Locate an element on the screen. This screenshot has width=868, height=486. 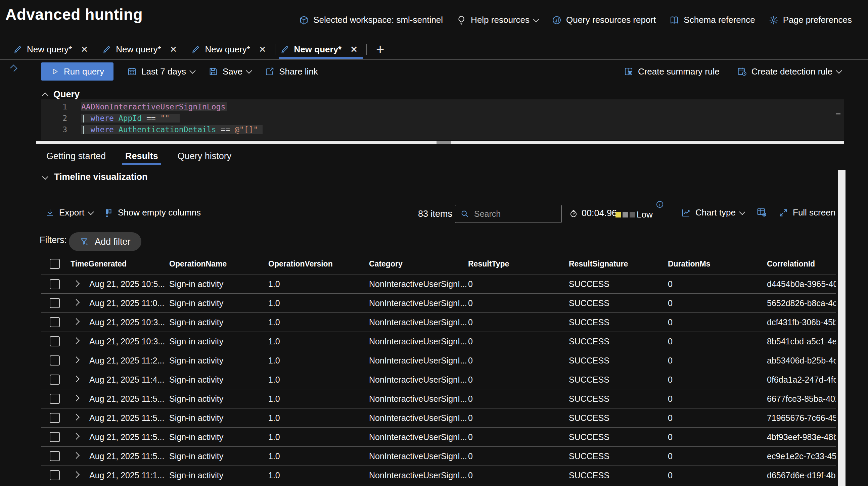
full-screen-button: Full screen is located at coordinates (807, 213).